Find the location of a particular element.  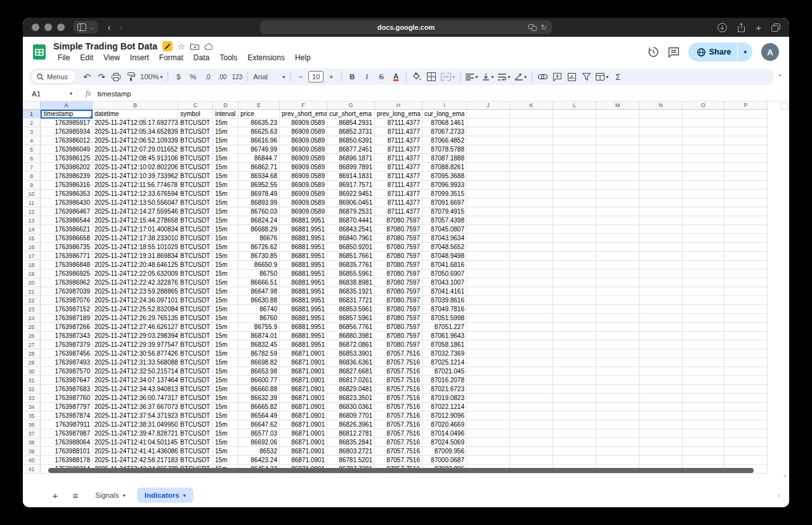

cell-C10: BTCUSDT is located at coordinates (195, 194).